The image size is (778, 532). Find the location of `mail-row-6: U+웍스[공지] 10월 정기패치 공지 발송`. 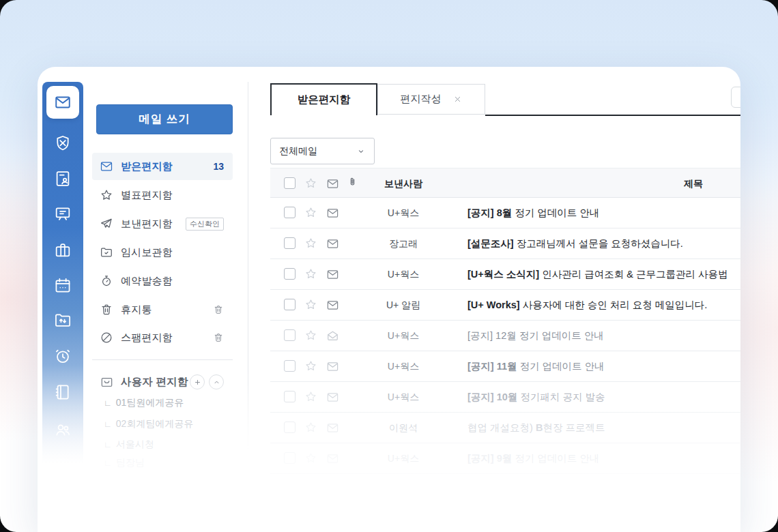

mail-row-6: U+웍스[공지] 10월 정기패치 공지 발송 is located at coordinates (505, 397).